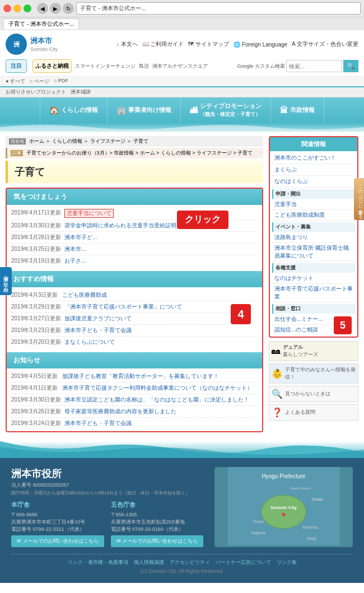 The image size is (364, 593). I want to click on sidebar-link-kodomo-iryo: こども医療助成制度, so click(314, 215).